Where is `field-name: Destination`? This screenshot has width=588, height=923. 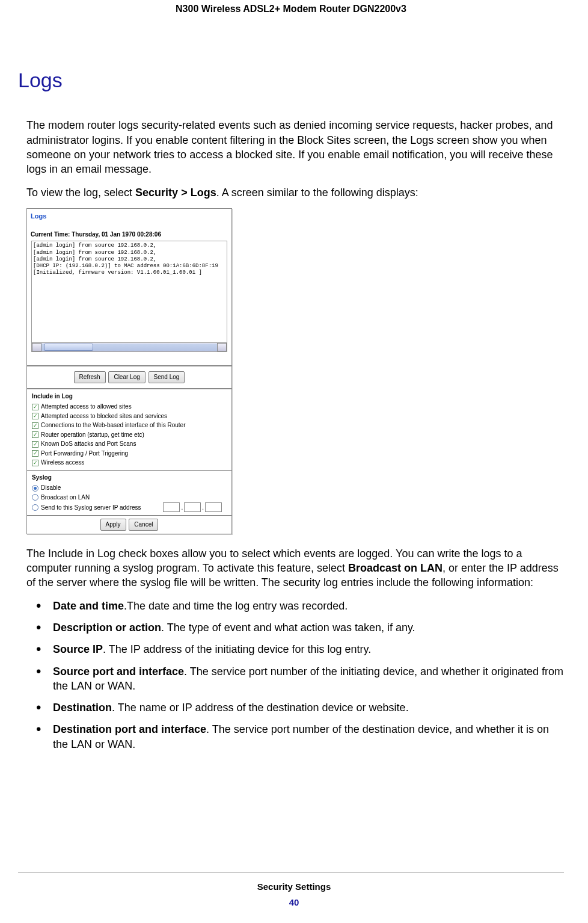 field-name: Destination is located at coordinates (82, 708).